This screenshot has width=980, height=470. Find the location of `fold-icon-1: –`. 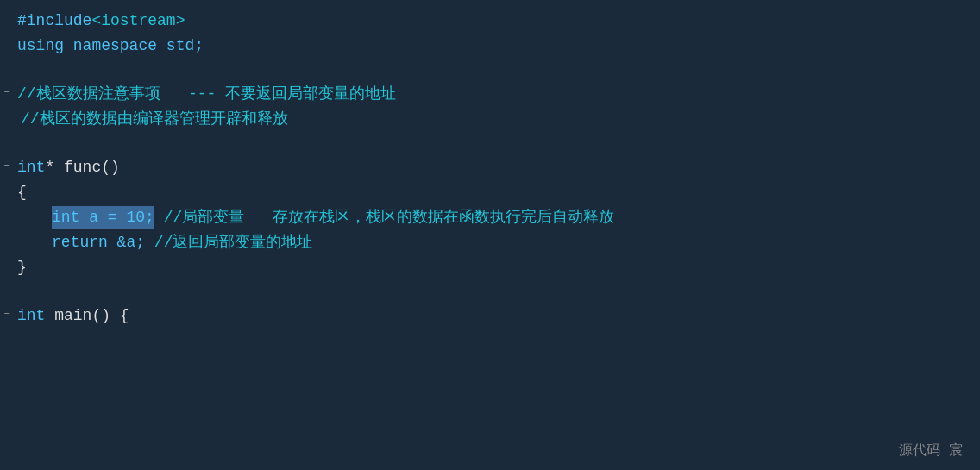

fold-icon-1: – is located at coordinates (7, 91).